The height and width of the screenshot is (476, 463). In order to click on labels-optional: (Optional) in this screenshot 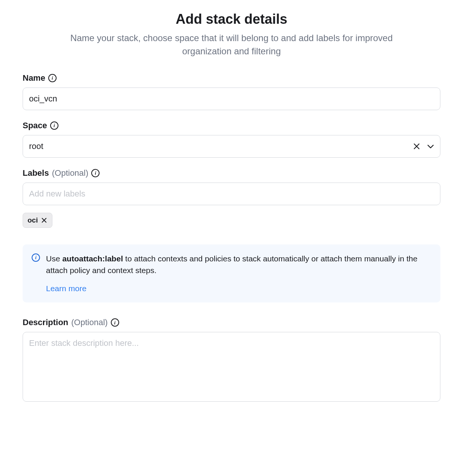, I will do `click(70, 173)`.